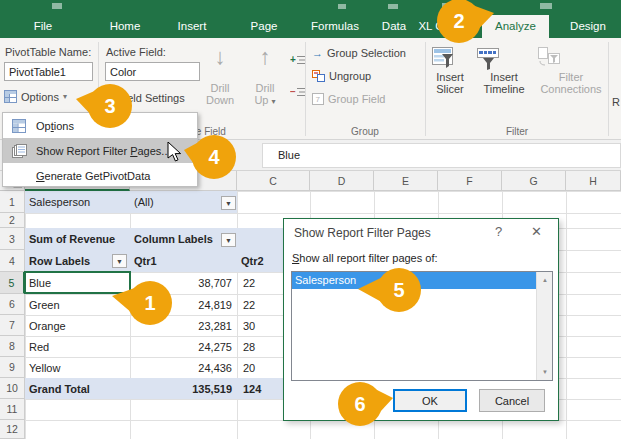 Image resolution: width=621 pixels, height=439 pixels. Describe the element at coordinates (365, 132) in the screenshot. I see `group-group-label: Group` at that location.